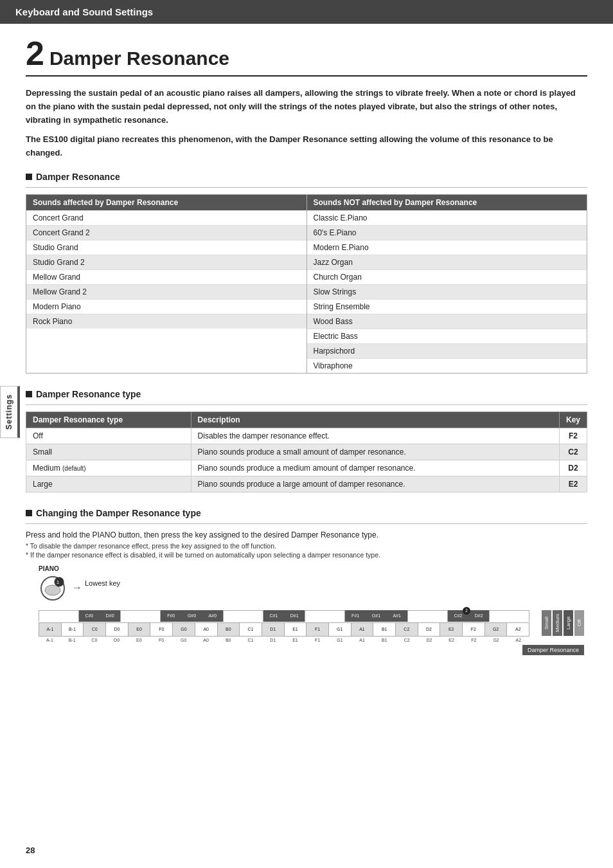  Describe the element at coordinates (518, 629) in the screenshot. I see `wk-a2: A2` at that location.